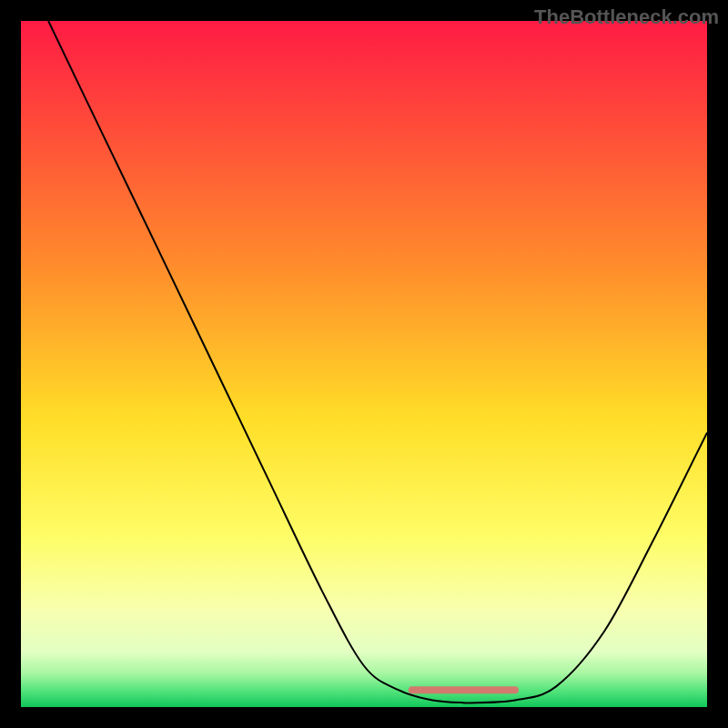  What do you see at coordinates (626, 17) in the screenshot?
I see `watermark-text: TheBottleneck.com` at bounding box center [626, 17].